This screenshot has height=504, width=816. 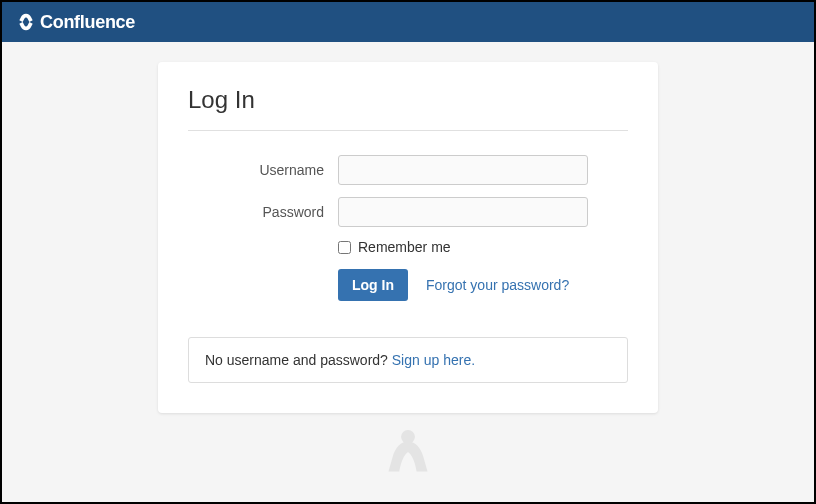 What do you see at coordinates (408, 285) in the screenshot?
I see `action-row: Log In Forgot your password?` at bounding box center [408, 285].